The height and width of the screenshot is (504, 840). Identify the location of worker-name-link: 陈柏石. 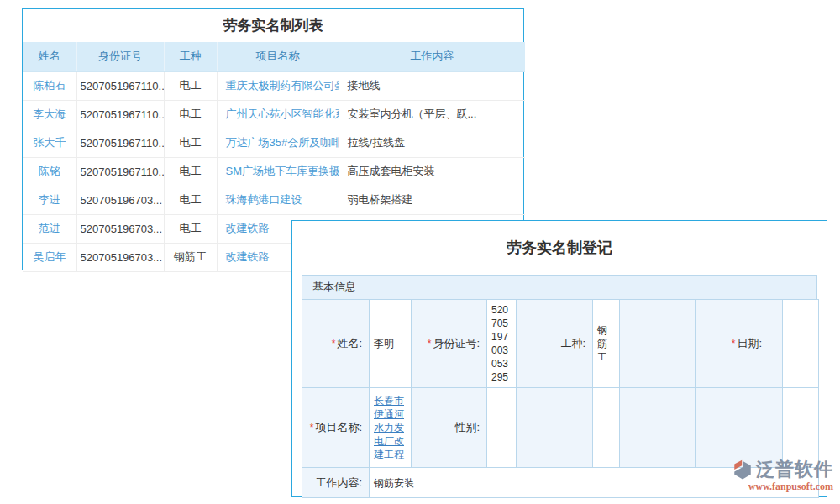
(50, 86).